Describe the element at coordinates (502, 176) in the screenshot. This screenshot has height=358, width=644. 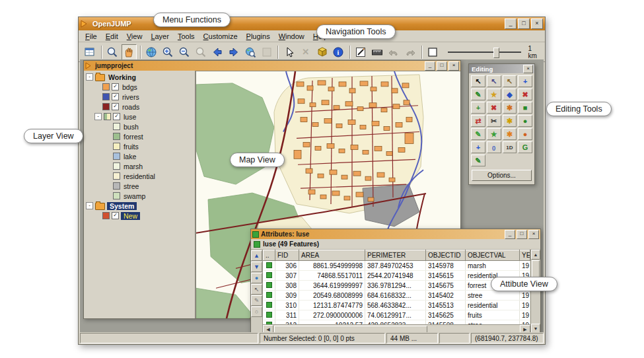
I see `options-button: Options...` at that location.